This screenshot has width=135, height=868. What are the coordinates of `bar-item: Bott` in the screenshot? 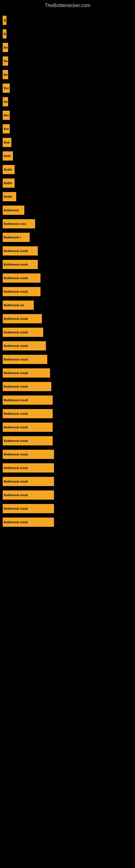 It's located at (7, 142).